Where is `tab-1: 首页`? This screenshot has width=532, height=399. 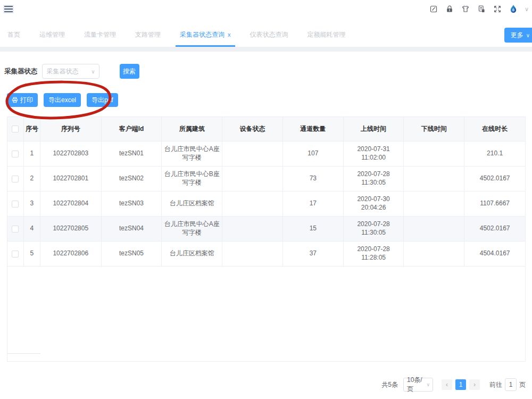 tab-1: 首页 is located at coordinates (14, 35).